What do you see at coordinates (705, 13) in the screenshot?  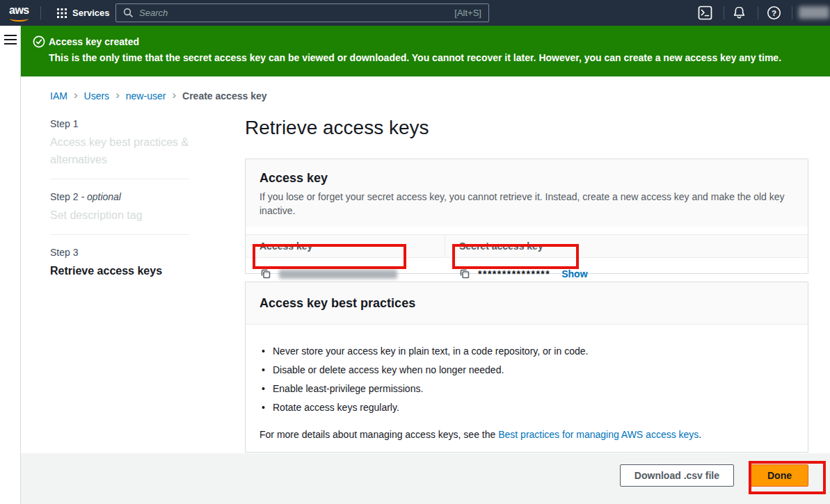 I see `cloudshell-icon` at bounding box center [705, 13].